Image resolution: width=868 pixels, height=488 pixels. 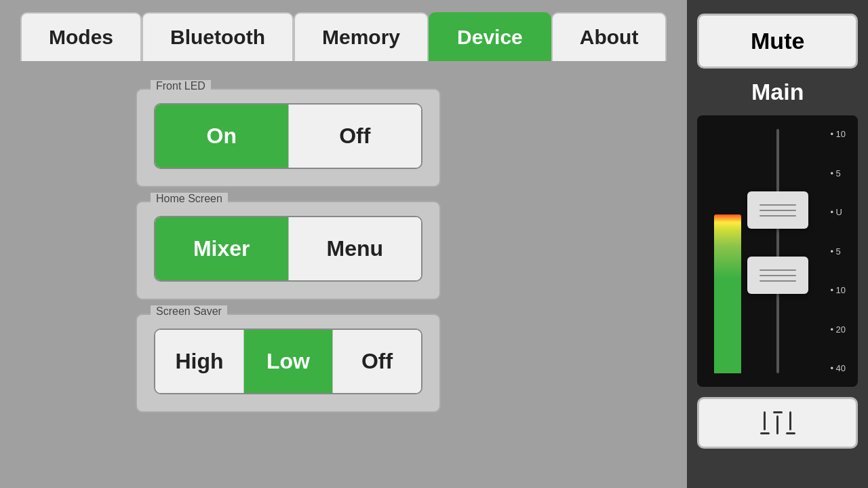 I want to click on tab-device: Device, so click(x=490, y=37).